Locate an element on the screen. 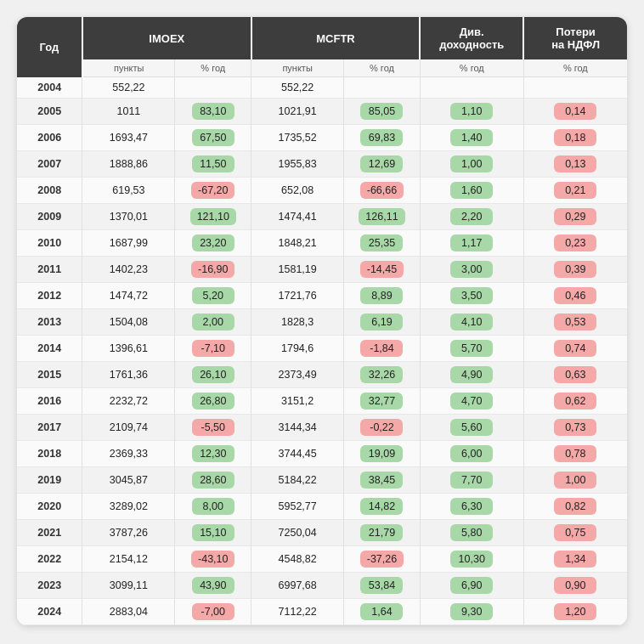  cell-mcftr-pct: -1,84 is located at coordinates (382, 348).